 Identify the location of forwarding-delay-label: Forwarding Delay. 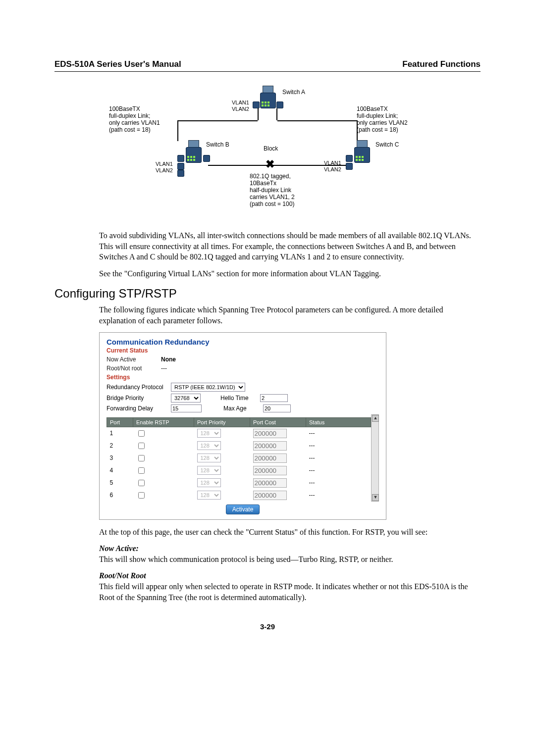
(136, 408).